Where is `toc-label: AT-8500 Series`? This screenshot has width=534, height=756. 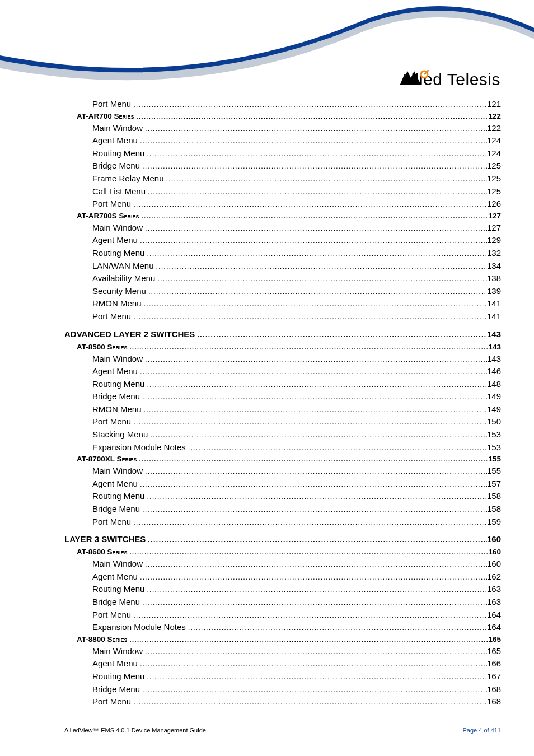
toc-label: AT-8500 Series is located at coordinates (102, 347).